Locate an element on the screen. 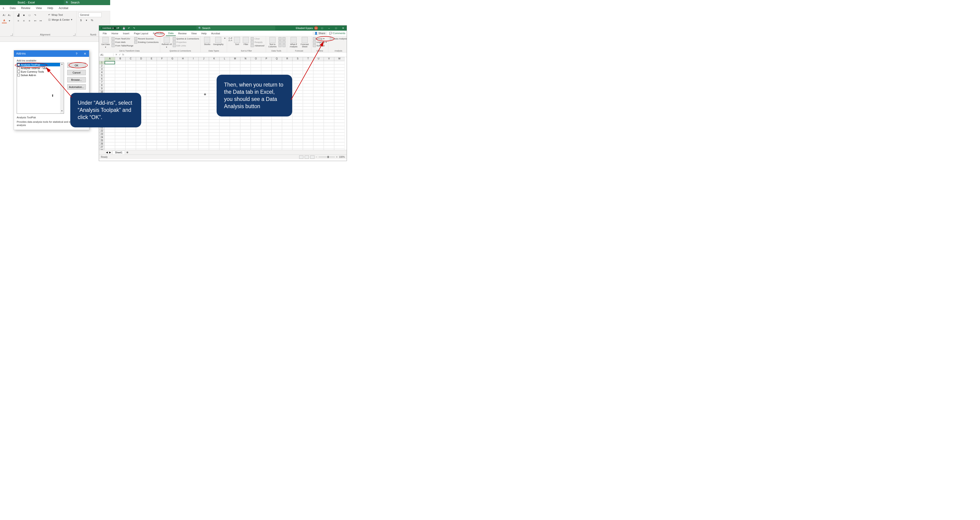 The width and height of the screenshot is (980, 520). row-header: 4 is located at coordinates (102, 72).